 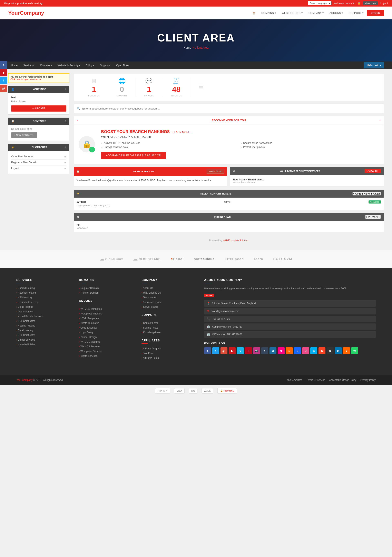 I want to click on user-greeting: Hello, test!, so click(x=373, y=66).